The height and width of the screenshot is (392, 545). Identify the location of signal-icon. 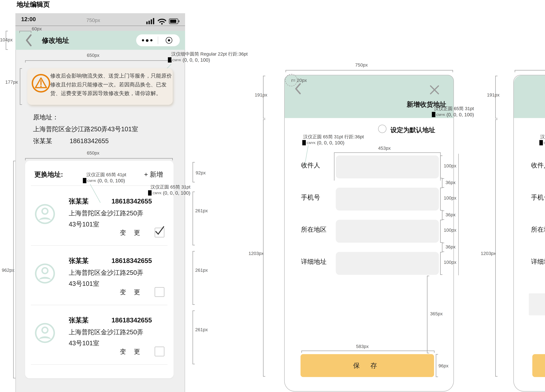
(150, 21).